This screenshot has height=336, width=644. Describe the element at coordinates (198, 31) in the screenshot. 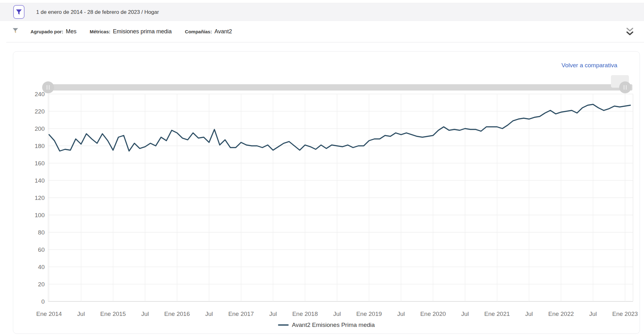

I see `companies-label: Compañías:` at that location.